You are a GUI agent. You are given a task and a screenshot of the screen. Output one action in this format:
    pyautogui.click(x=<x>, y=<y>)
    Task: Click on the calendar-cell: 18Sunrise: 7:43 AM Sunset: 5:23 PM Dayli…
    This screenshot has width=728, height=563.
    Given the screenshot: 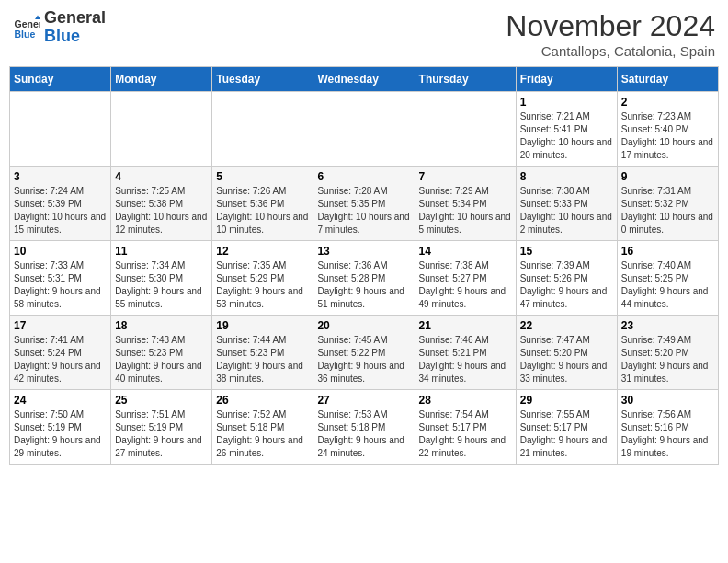 What is the action you would take?
    pyautogui.click(x=162, y=353)
    